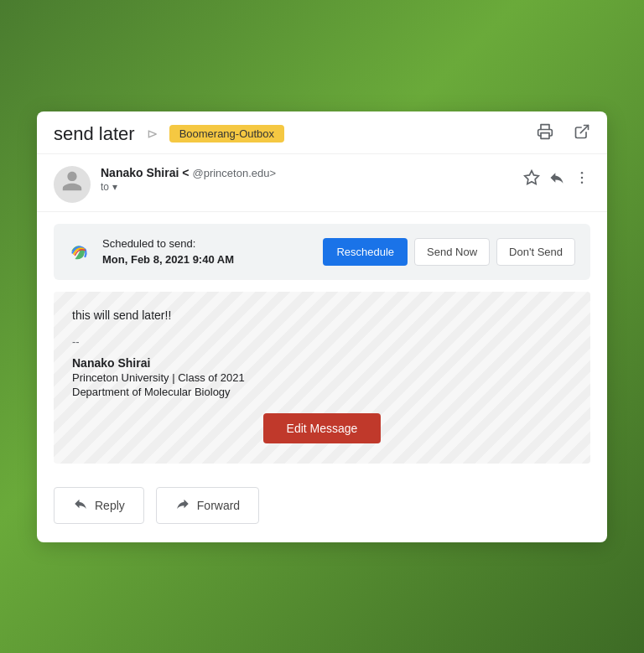 This screenshot has height=653, width=644. I want to click on boomerang-badge: Boomerang-Outbox, so click(226, 134).